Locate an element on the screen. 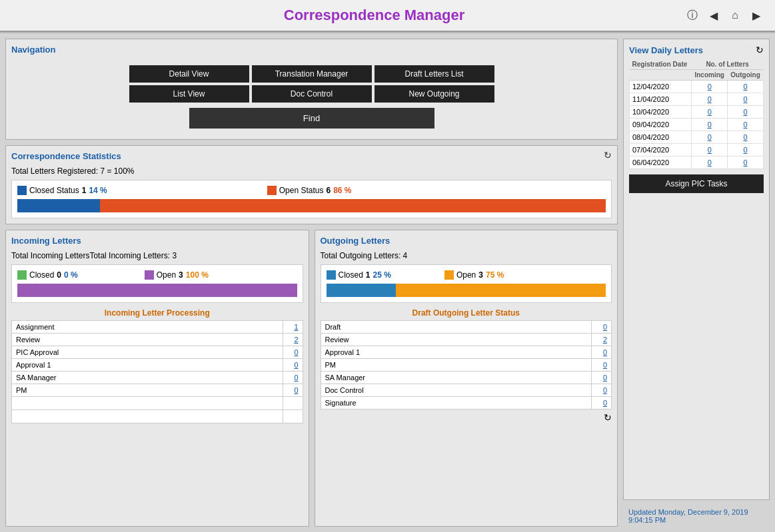  top-bar: Correspondence Manager ⓘ ◀ ⌂ ▶ is located at coordinates (388, 16).